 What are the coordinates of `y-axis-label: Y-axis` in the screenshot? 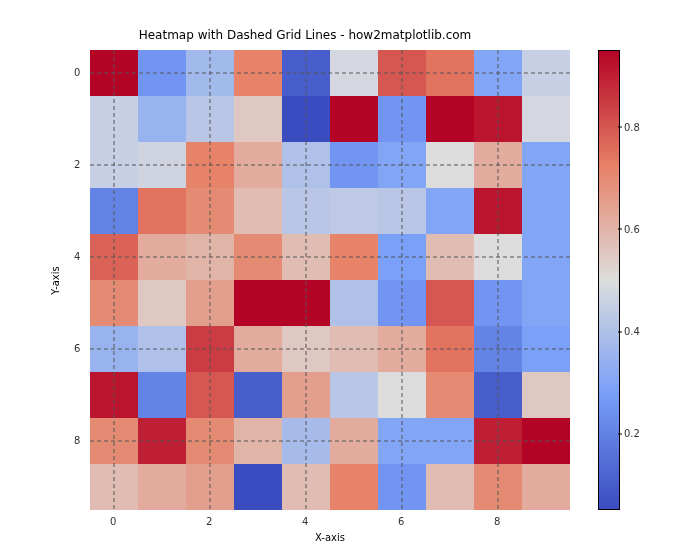 It's located at (55, 280).